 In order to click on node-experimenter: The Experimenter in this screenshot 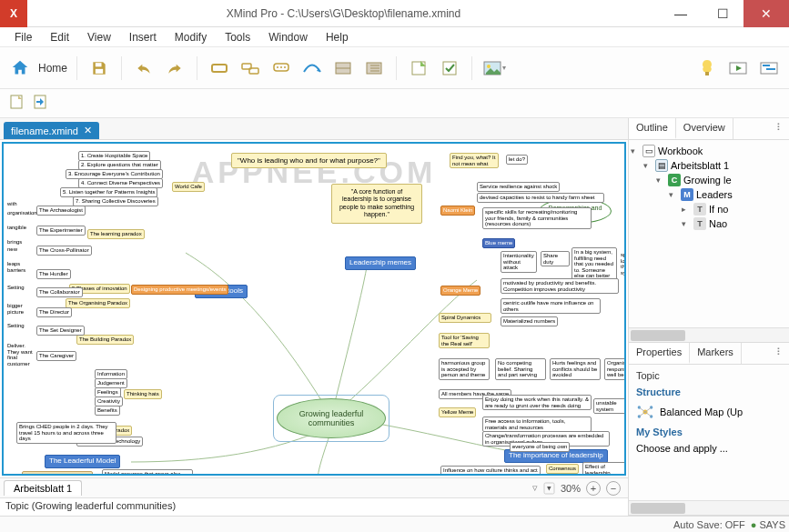, I will do `click(61, 231)`.